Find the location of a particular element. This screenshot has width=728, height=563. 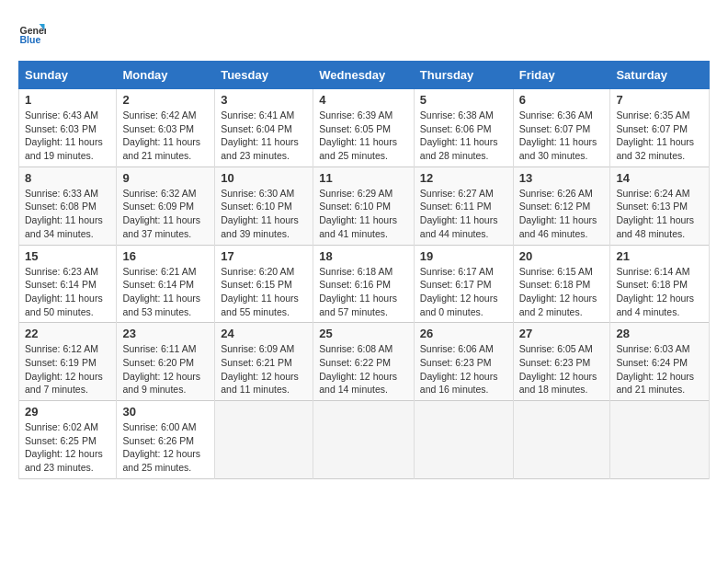

day-info: Sunrise: 6:11 AM Sunset: 6:20 PM Dayligh… is located at coordinates (165, 370).